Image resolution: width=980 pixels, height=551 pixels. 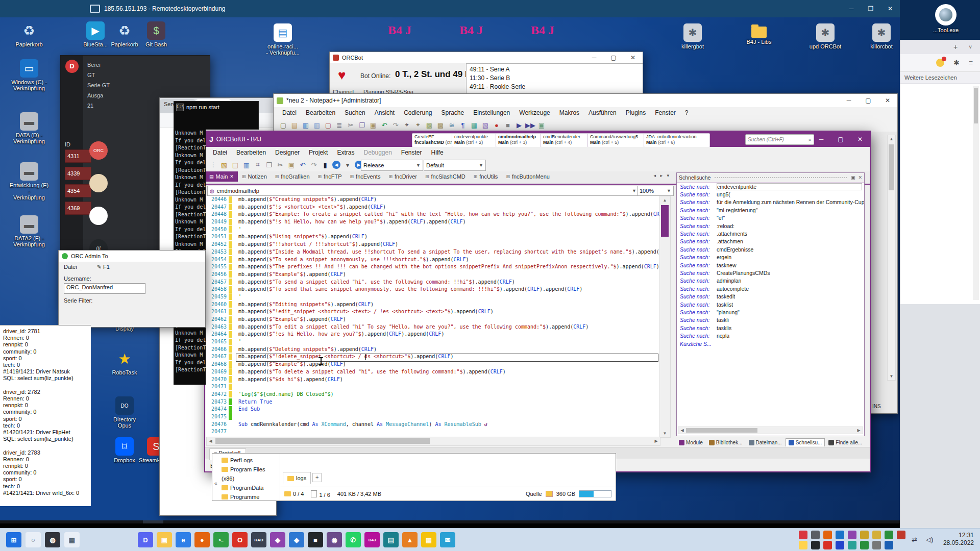 What do you see at coordinates (971, 63) in the screenshot?
I see `hamburger-menu-icon: ≡` at bounding box center [971, 63].